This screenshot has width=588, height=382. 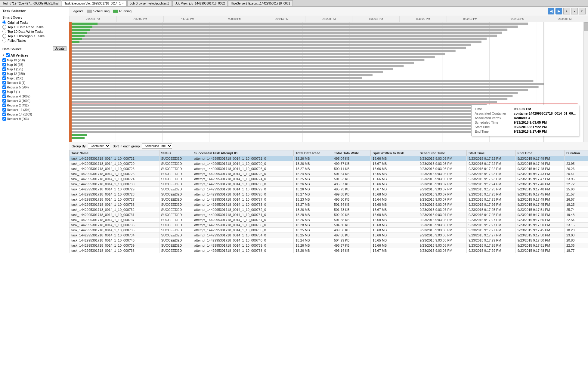 What do you see at coordinates (78, 11) in the screenshot?
I see `legend-label: Legend:` at bounding box center [78, 11].